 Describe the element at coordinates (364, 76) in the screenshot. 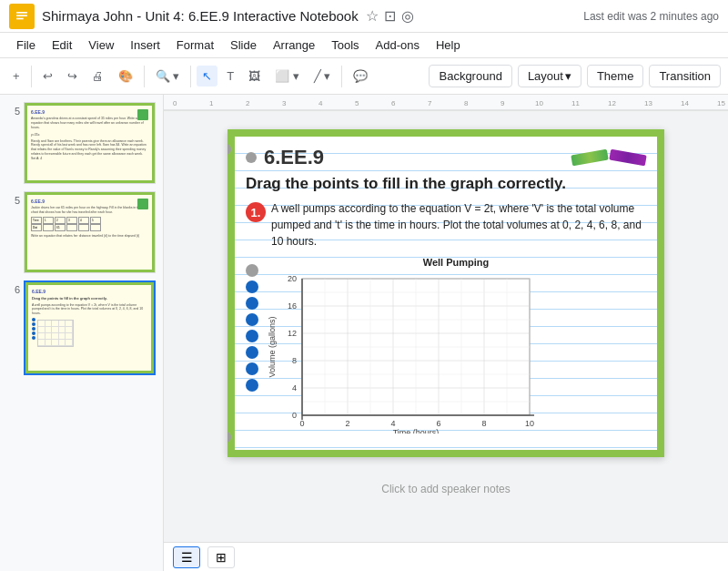

I see `toolbar: + ↩ ↪ 🖨 🎨 🔍 ▾ ↖ T 🖼 ⬜ ▾ ╱ ▾ 💬 Background…` at that location.